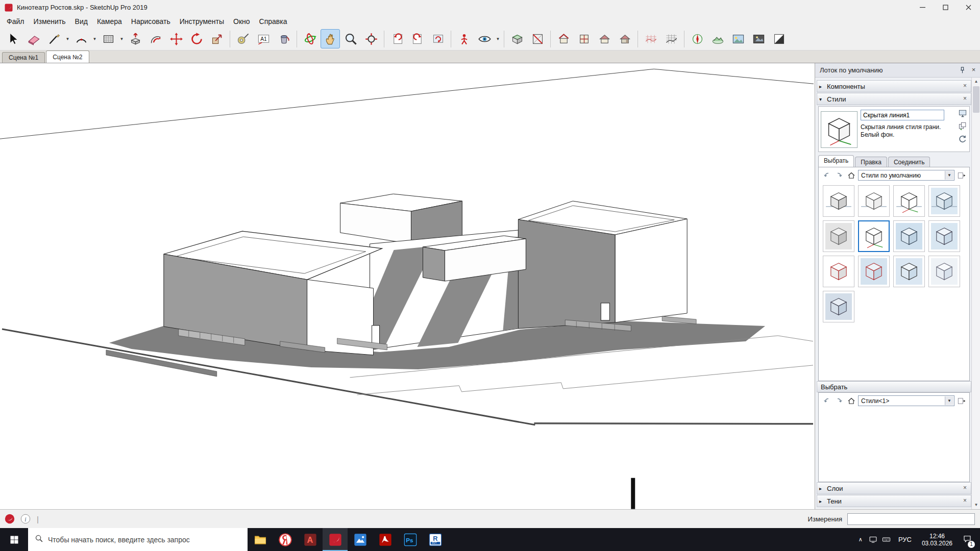 This screenshot has height=551, width=980. Describe the element at coordinates (976, 99) in the screenshot. I see `scrollbar-thumb` at that location.